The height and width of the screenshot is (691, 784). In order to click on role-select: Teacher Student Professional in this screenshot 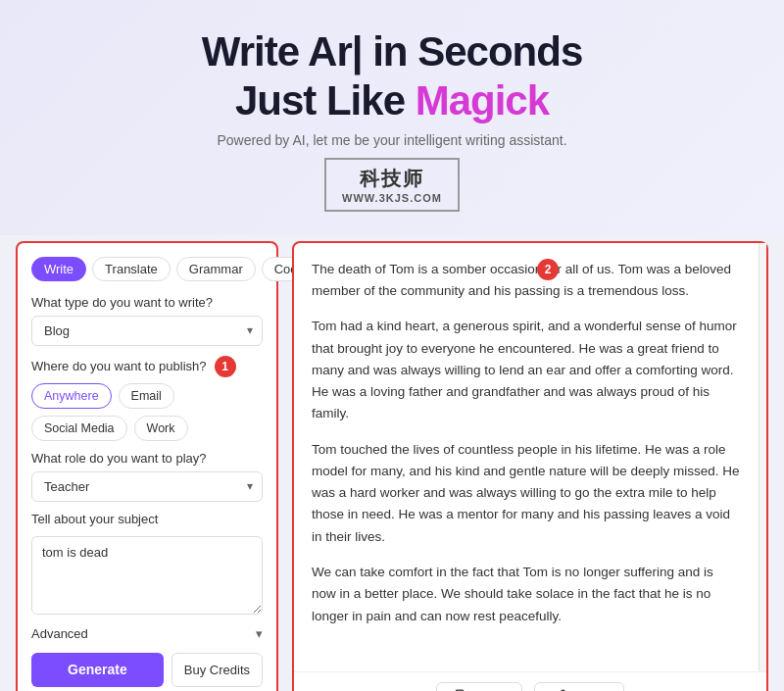, I will do `click(147, 486)`.